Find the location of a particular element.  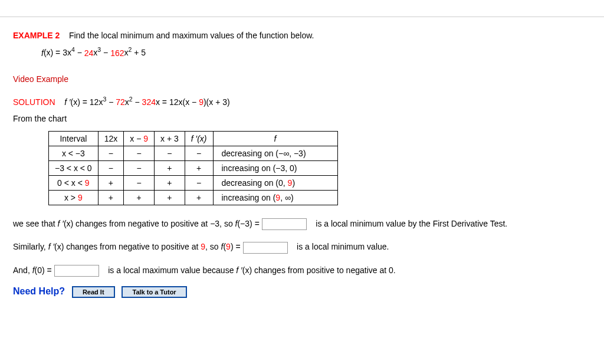

behavior-1: decreasing on (−∞, −3) is located at coordinates (275, 153).